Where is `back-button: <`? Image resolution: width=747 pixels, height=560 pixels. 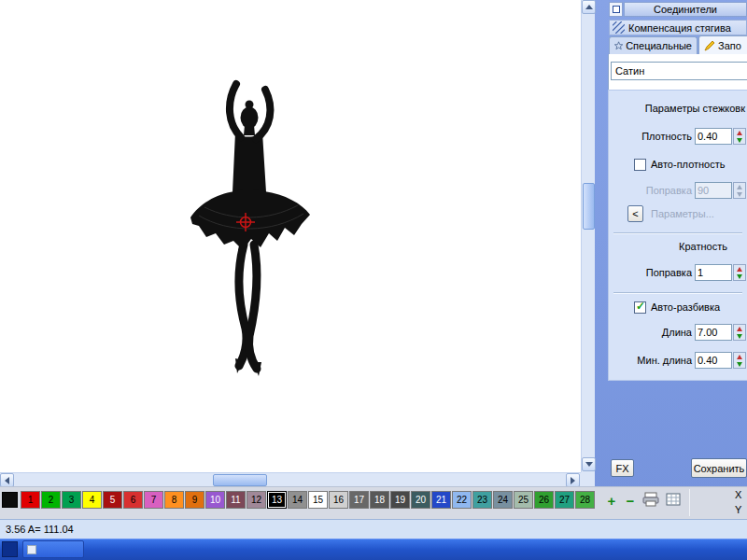
back-button: < is located at coordinates (635, 214).